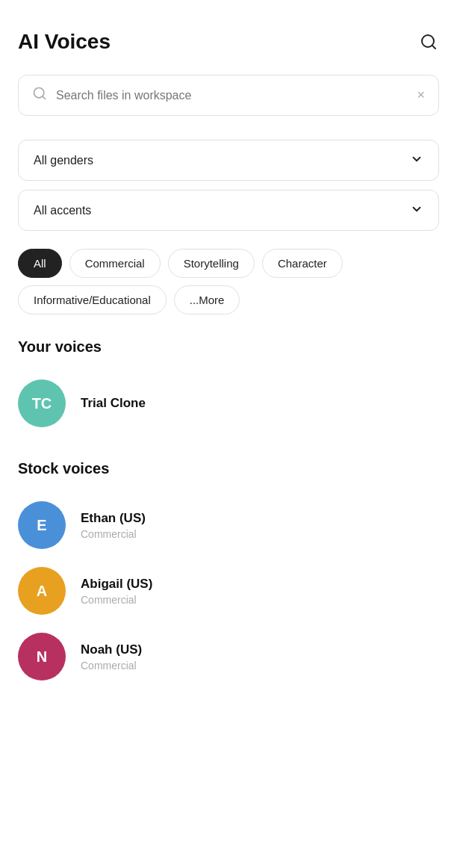 The height and width of the screenshot is (868, 457). What do you see at coordinates (42, 525) in the screenshot?
I see `avatar: E` at bounding box center [42, 525].